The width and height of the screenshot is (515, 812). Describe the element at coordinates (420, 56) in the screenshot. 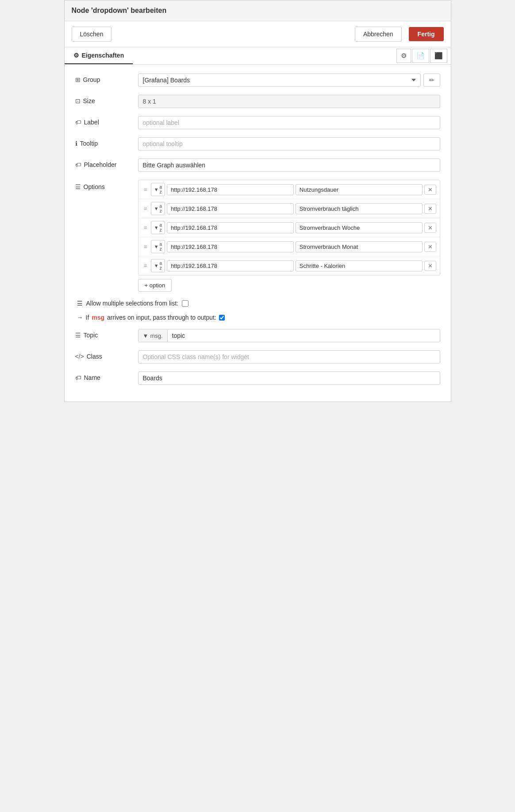

I see `tab-doc-icon-button: 📄` at that location.